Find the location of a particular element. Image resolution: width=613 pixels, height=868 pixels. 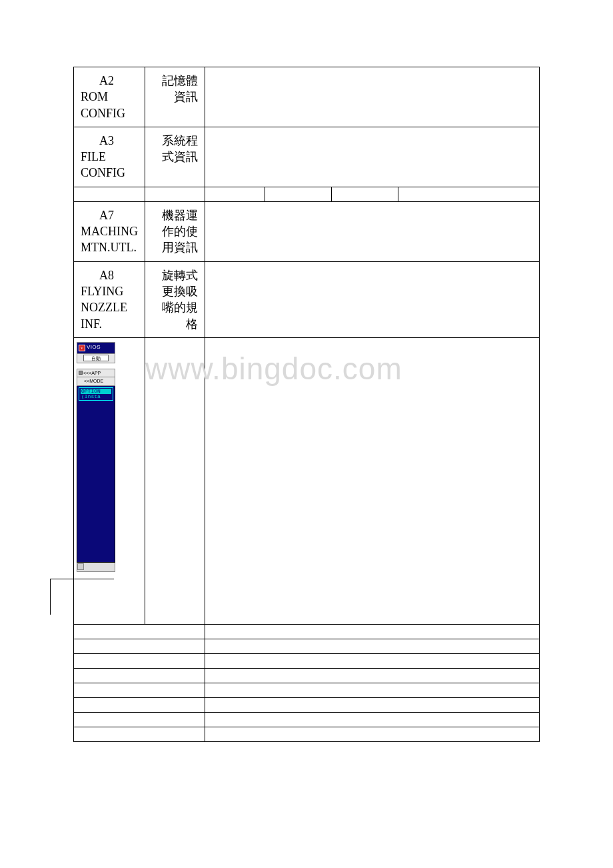

embedded-app-window: V VIOS 自動 <<<APP <<MODE OPTION (Insta is located at coordinates (96, 457).